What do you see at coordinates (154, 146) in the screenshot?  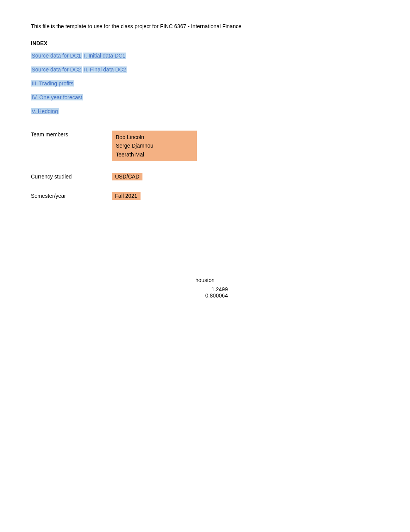 I see `team-members-value: Bob Lincoln Serge Djamnou Teerath Mal` at bounding box center [154, 146].